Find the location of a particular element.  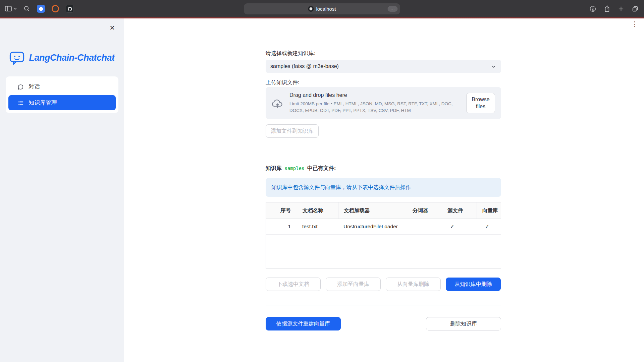

browser-toolbar: localhost ⋯ is located at coordinates (322, 9).